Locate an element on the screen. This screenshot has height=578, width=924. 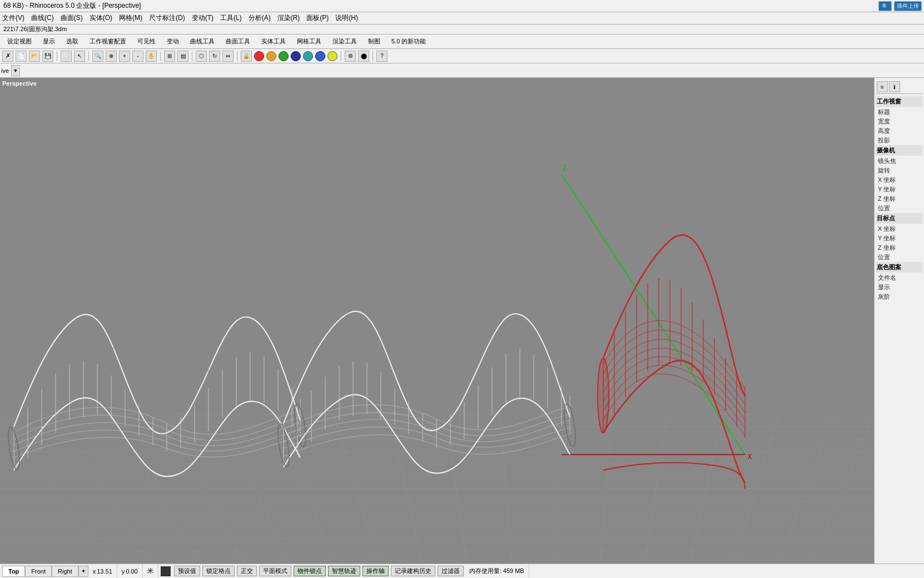
menu-render: 渲染(R) is located at coordinates (289, 18).